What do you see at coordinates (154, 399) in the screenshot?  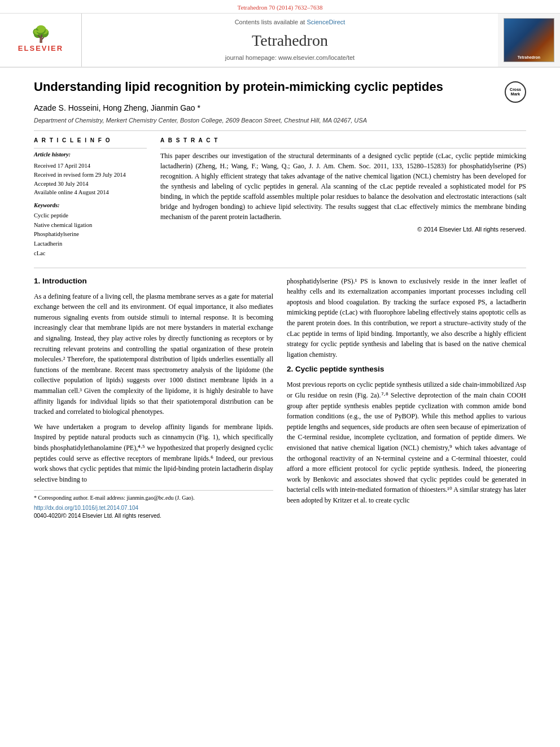 I see `body-col-left: 1. Introduction As a defining feature of…` at bounding box center [154, 399].